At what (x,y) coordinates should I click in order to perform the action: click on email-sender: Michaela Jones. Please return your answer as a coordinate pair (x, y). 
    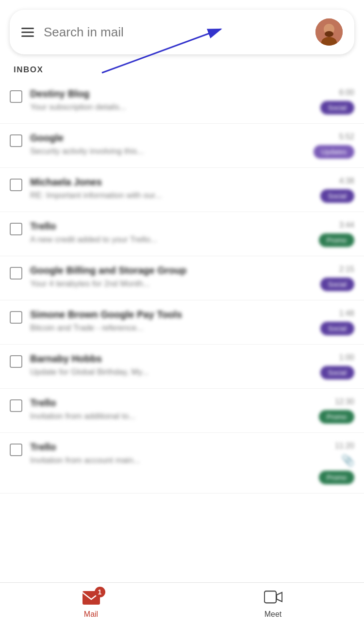
    Looking at the image, I should click on (127, 182).